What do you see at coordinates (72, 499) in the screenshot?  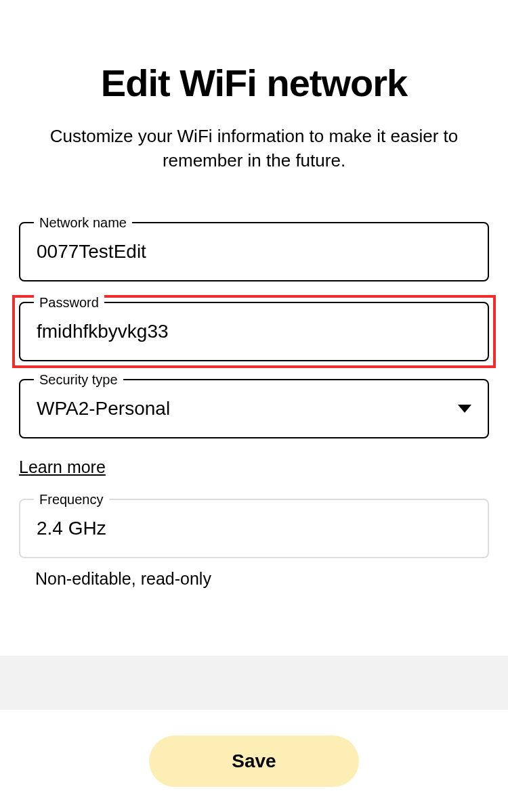 I see `frequency-label: Frequency` at bounding box center [72, 499].